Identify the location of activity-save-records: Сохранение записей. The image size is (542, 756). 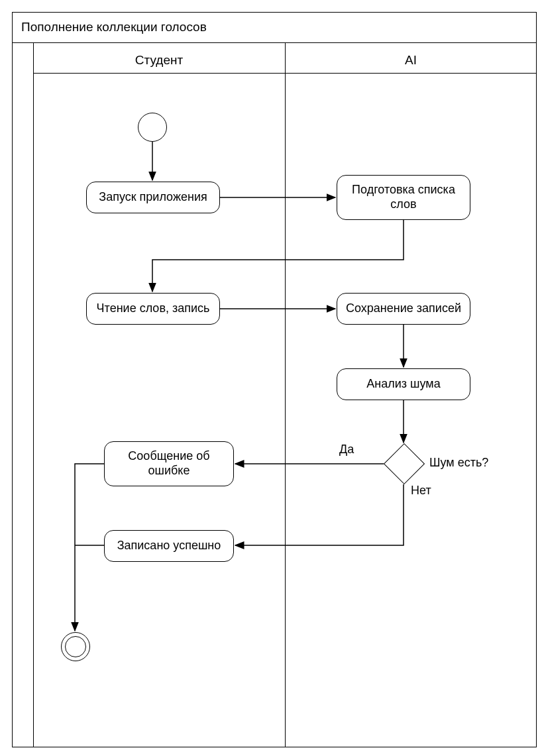
(404, 309).